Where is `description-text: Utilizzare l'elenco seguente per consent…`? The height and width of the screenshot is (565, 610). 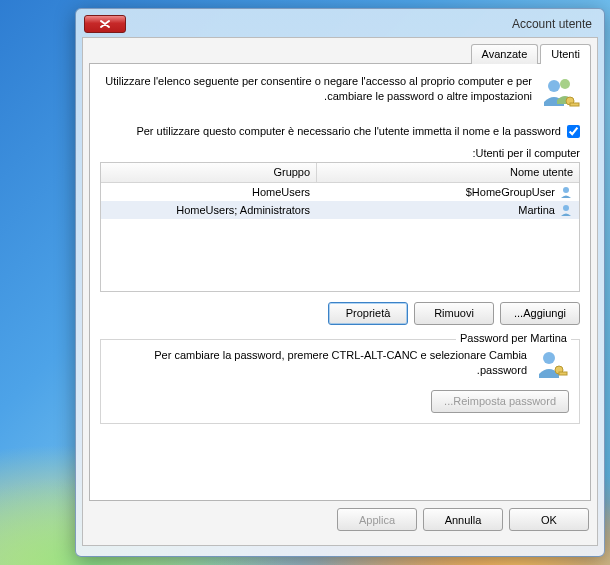
description-text: Utilizzare l'elenco seguente per consent… is located at coordinates (316, 89).